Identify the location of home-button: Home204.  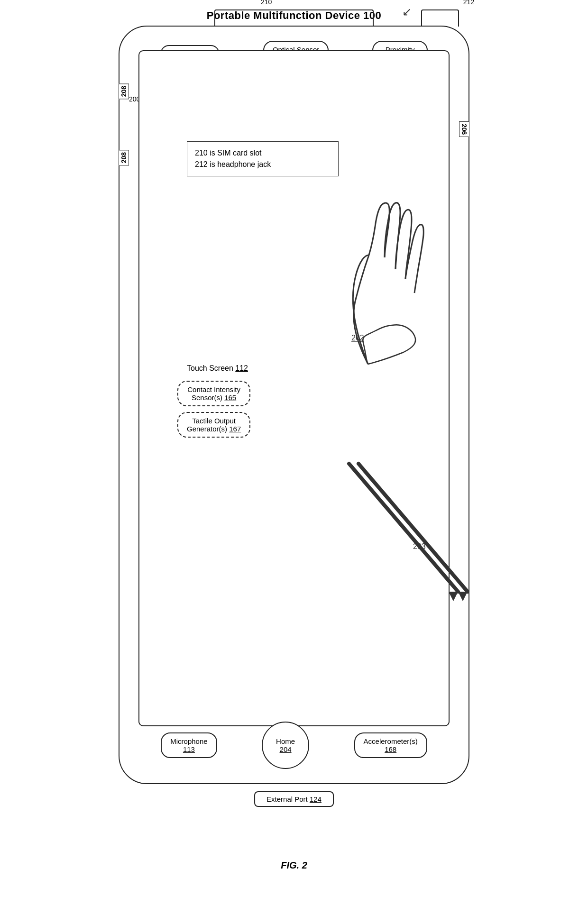
(285, 745).